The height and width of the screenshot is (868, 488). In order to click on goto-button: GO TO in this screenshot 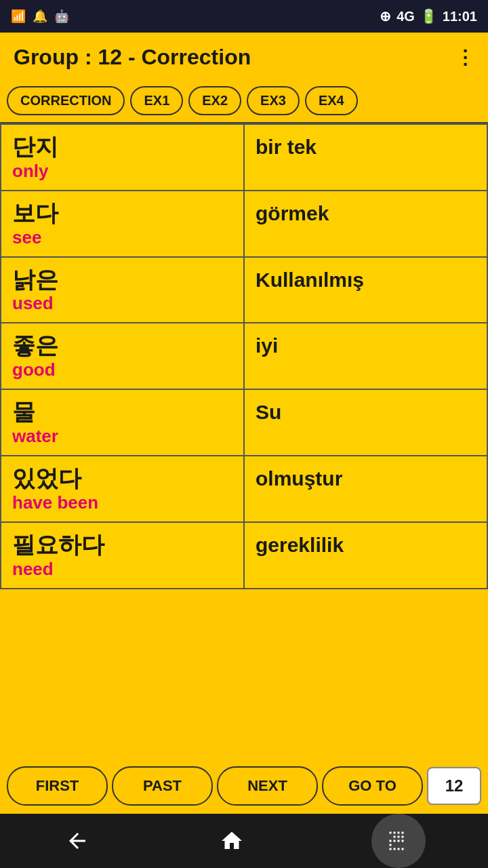, I will do `click(373, 786)`.